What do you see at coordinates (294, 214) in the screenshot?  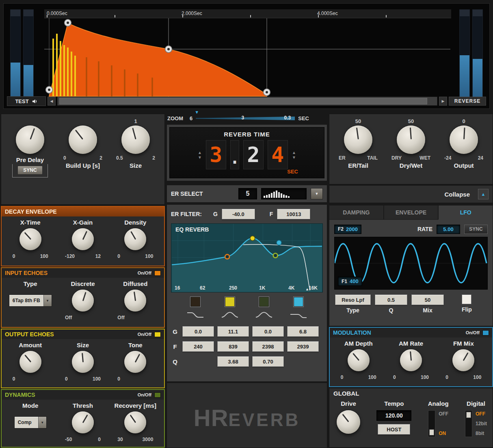 I see `er-filter-freq-field: 10013` at bounding box center [294, 214].